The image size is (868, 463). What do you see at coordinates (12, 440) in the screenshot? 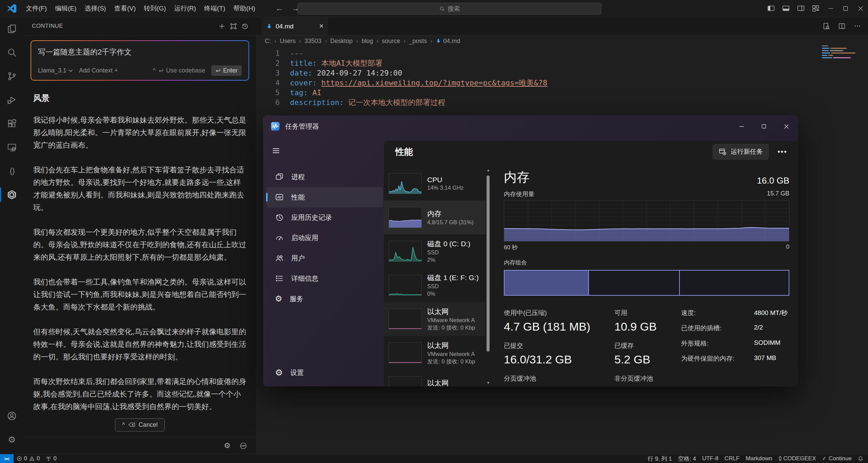
I see `activity-item-settings: ⚙` at bounding box center [12, 440].